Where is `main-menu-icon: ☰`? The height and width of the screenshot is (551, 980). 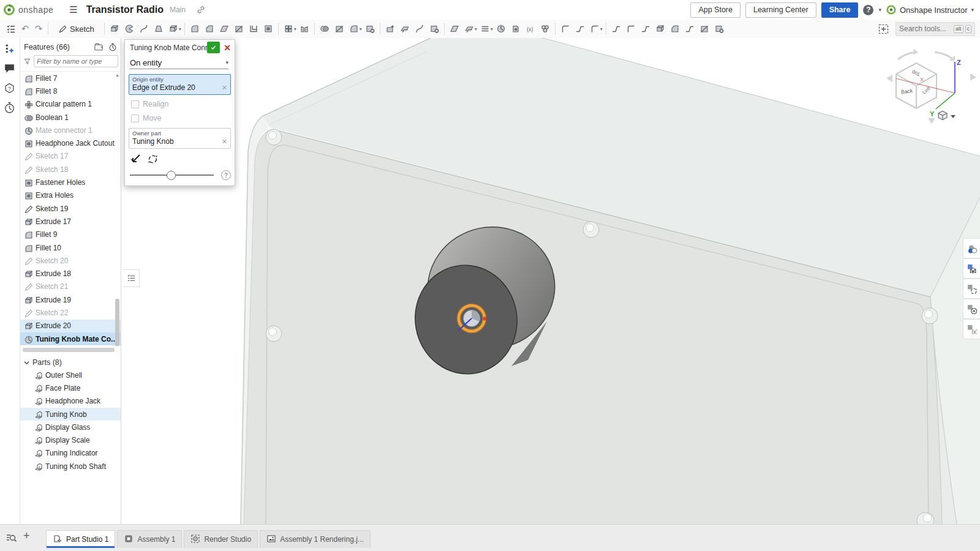 main-menu-icon: ☰ is located at coordinates (74, 10).